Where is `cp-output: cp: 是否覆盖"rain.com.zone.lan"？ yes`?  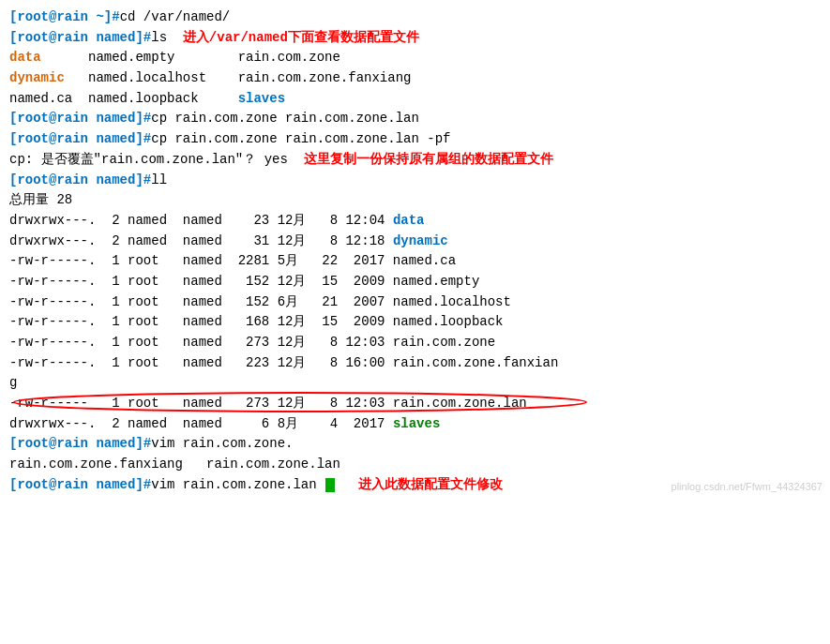
cp-output: cp: 是否覆盖"rain.com.zone.lan"？ yes is located at coordinates (148, 159).